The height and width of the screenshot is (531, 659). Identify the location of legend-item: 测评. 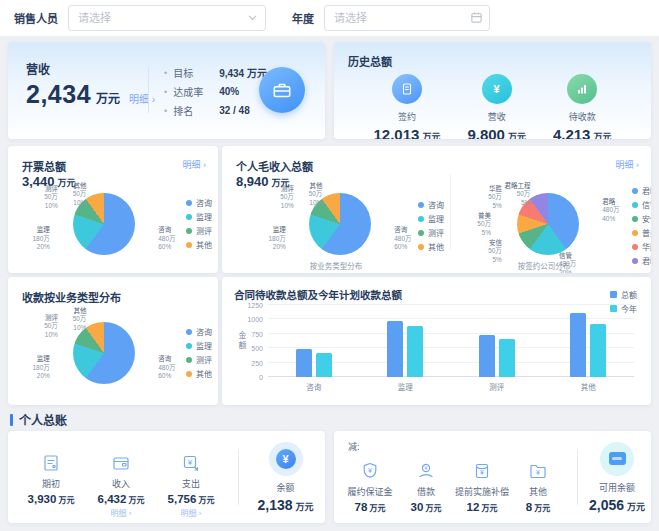
(199, 230).